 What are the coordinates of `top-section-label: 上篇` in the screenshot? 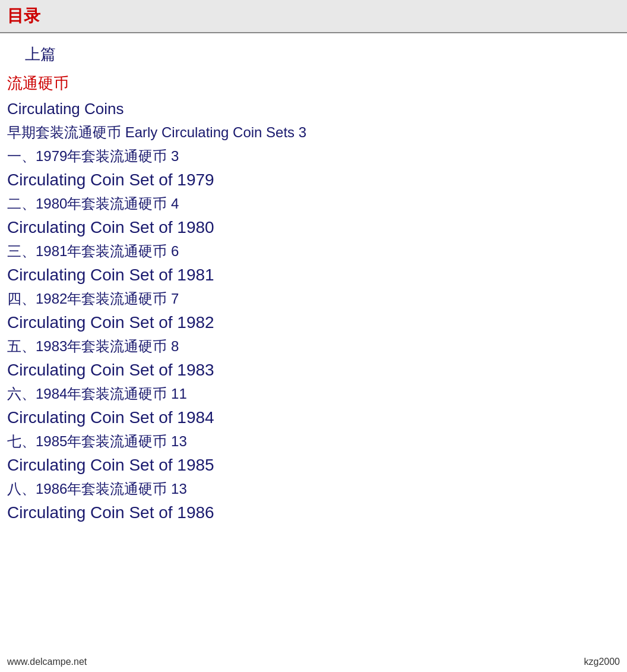 It's located at (314, 55).